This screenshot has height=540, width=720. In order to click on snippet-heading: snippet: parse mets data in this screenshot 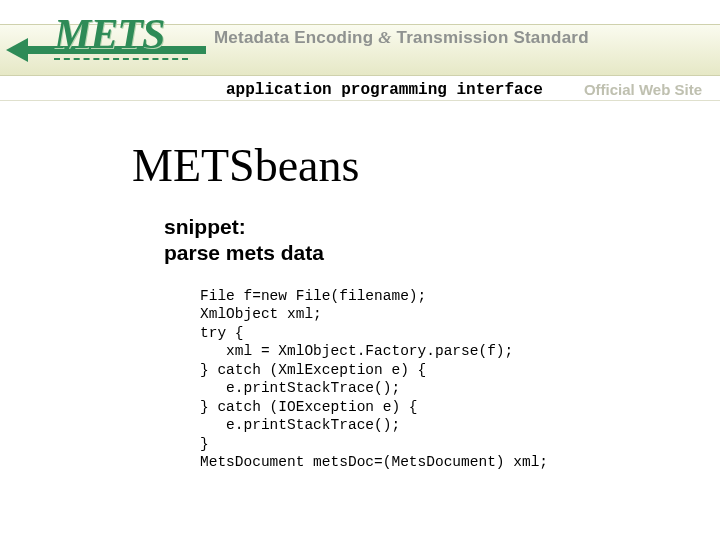, I will do `click(442, 240)`.